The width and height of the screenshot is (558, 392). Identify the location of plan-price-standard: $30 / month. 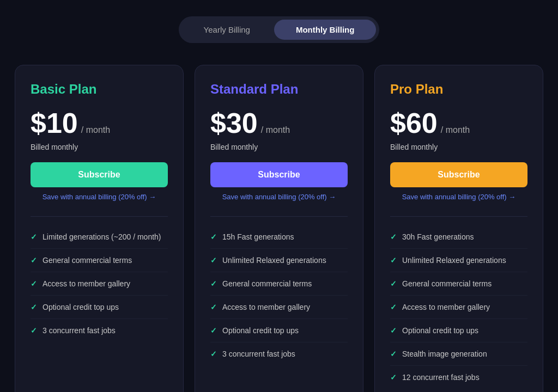
(279, 123).